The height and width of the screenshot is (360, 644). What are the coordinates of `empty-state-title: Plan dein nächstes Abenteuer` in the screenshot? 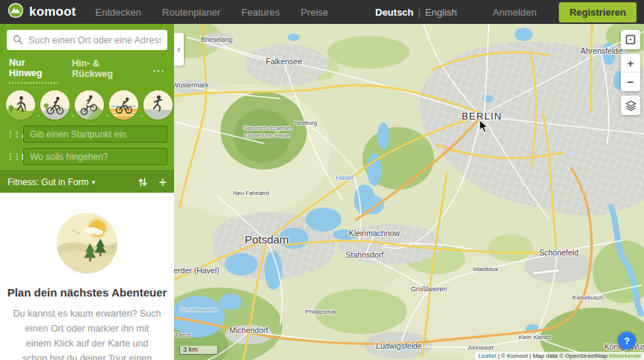 It's located at (87, 293).